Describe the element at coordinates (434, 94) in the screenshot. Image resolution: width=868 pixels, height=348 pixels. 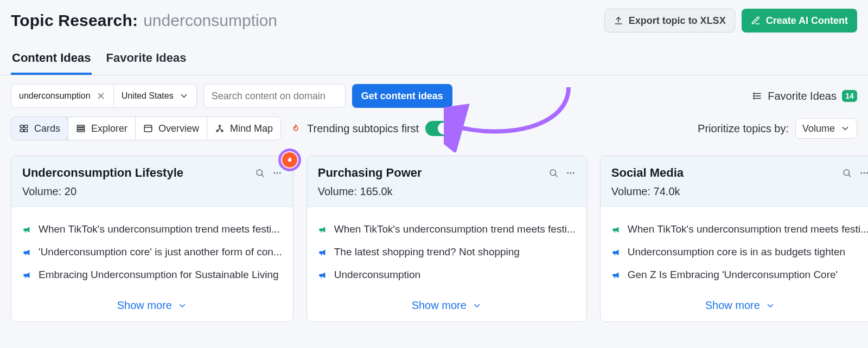
I see `controls-row: underconsumption United States Get conte…` at that location.